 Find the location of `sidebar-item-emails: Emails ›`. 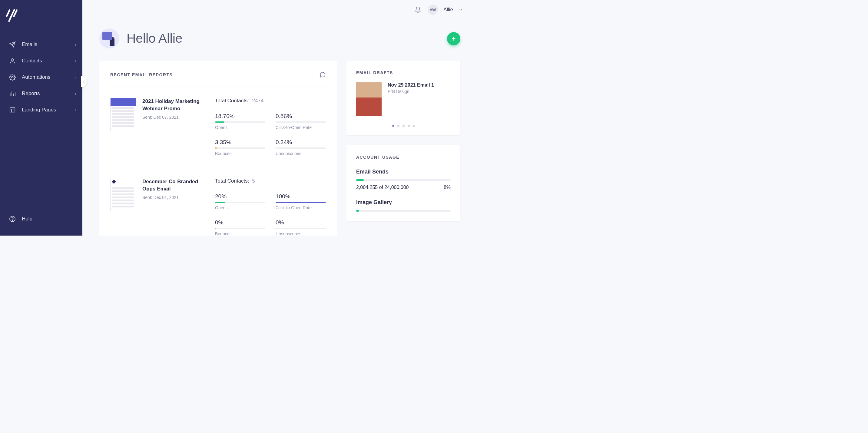

sidebar-item-emails: Emails › is located at coordinates (41, 44).